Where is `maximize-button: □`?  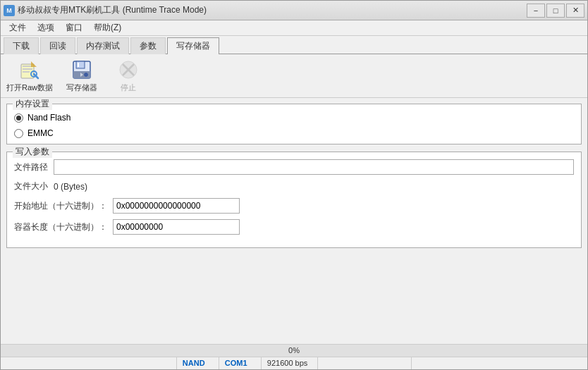
maximize-button: □ is located at coordinates (556, 11).